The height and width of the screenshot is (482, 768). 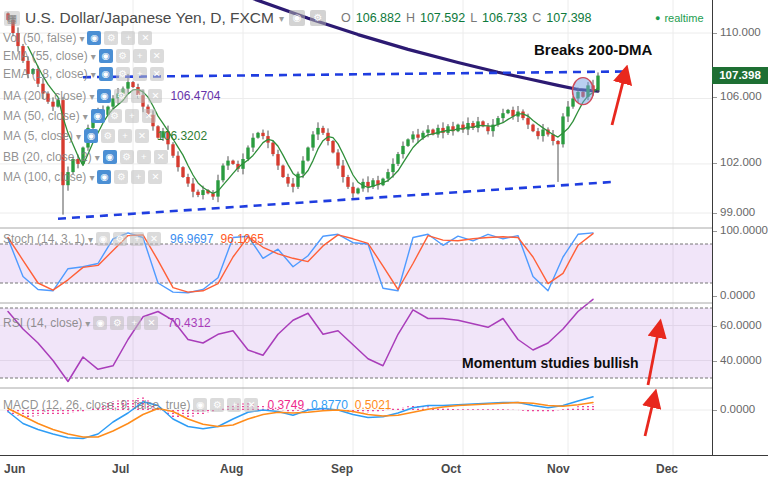 I want to click on stoch-tick-100: 100.0000, so click(x=744, y=230).